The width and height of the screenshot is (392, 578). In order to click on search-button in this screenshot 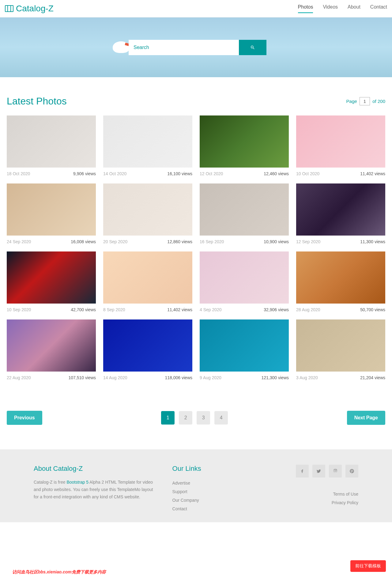, I will do `click(253, 47)`.